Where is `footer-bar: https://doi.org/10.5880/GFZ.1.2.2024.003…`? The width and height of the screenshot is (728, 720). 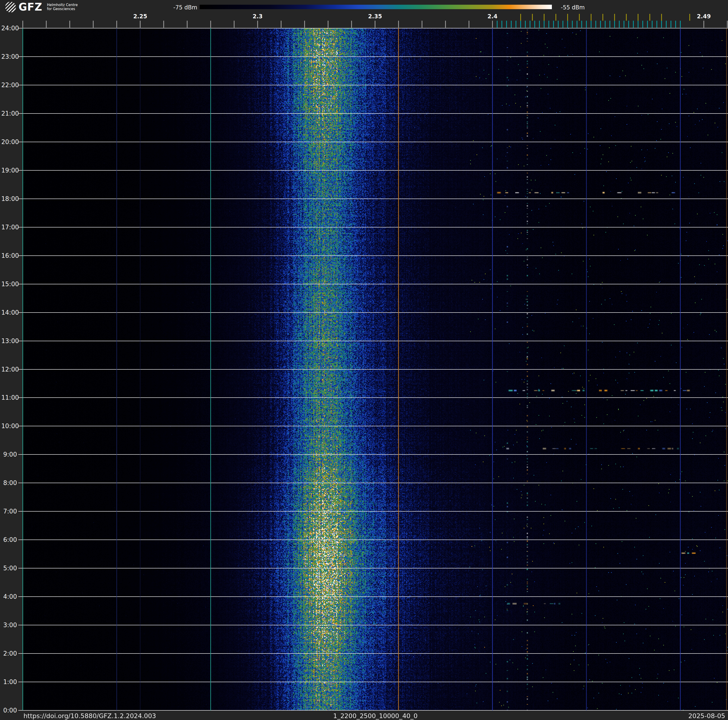
footer-bar: https://doi.org/10.5880/GFZ.1.2.2024.003… is located at coordinates (364, 715).